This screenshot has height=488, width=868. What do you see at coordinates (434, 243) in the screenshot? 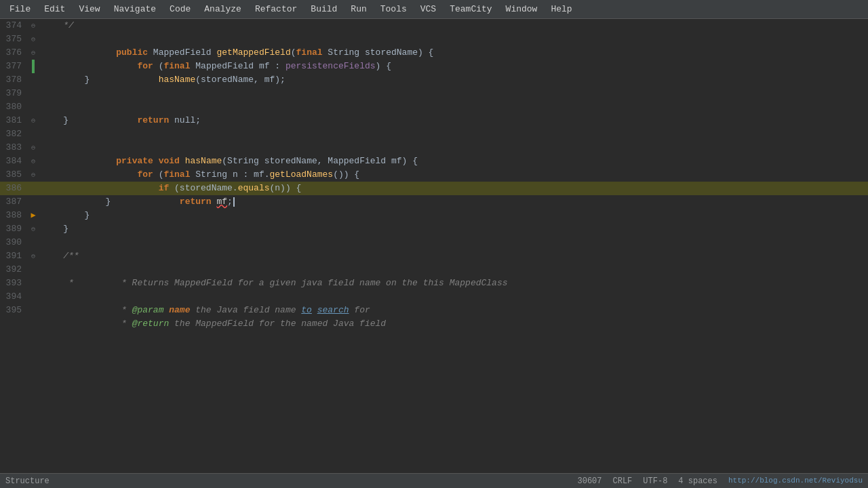
I see `code-line-390: 390` at bounding box center [434, 243].